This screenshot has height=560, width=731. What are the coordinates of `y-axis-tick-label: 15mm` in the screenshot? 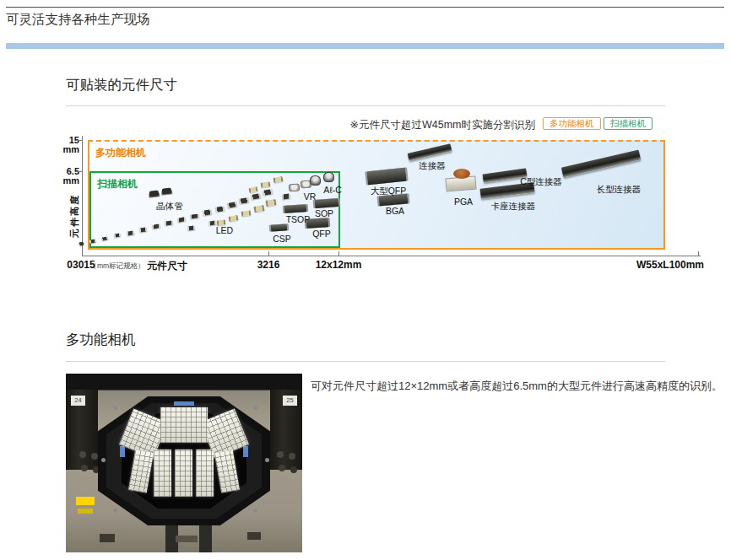 It's located at (67, 145).